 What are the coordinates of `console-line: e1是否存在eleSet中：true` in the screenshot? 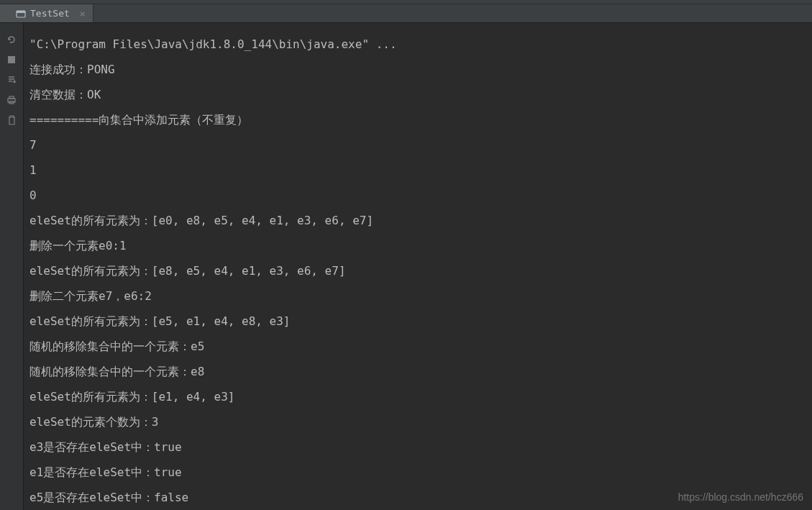 It's located at (418, 472).